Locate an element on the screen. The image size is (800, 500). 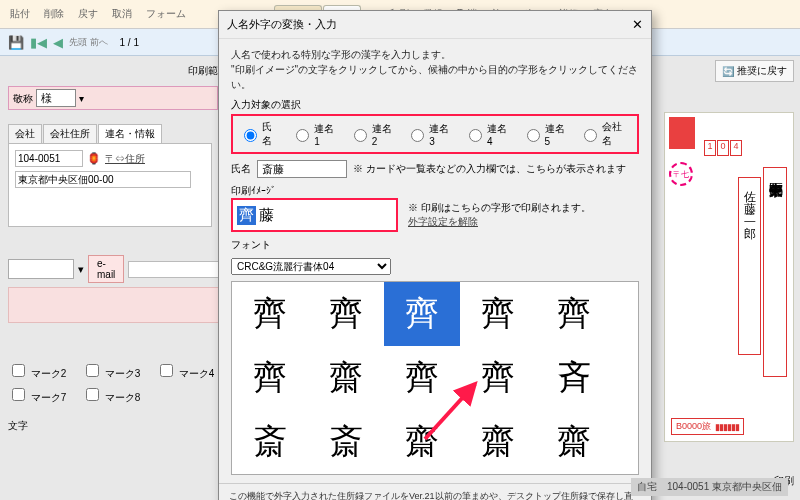
postal-boxes: 104 is located at coordinates (723, 148).